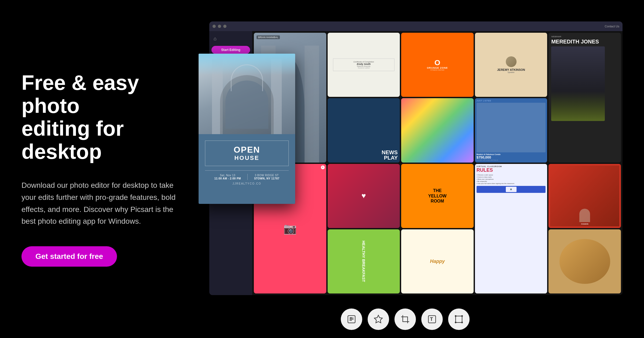 The height and width of the screenshot is (338, 644). I want to click on jeremy-role: Speaker, so click(511, 72).